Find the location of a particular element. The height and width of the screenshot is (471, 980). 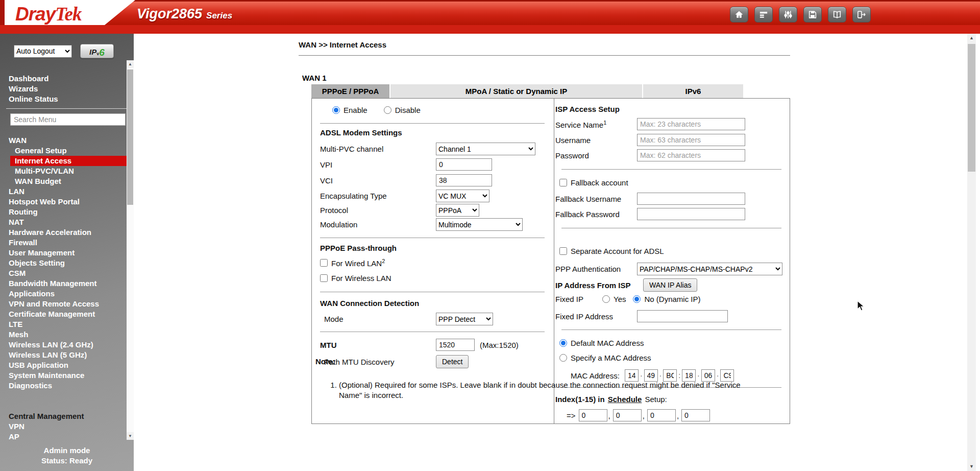

wan-tab: IPv6 is located at coordinates (693, 91).